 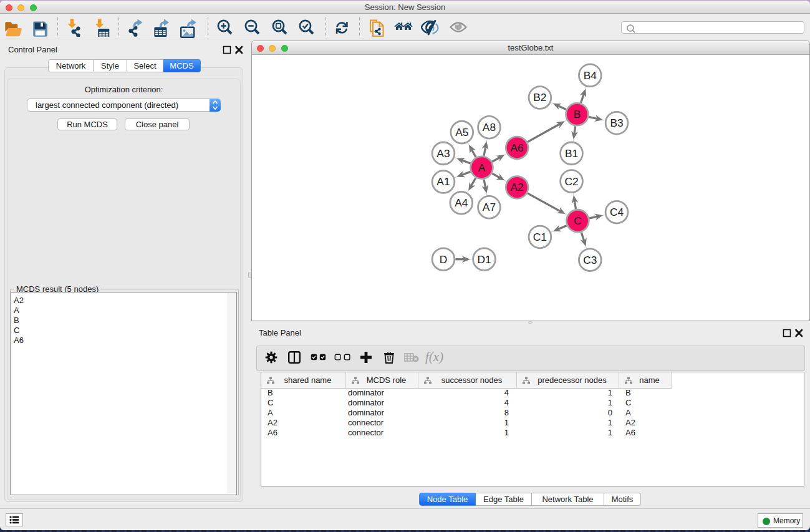 What do you see at coordinates (540, 97) in the screenshot?
I see `svg-text: B2` at bounding box center [540, 97].